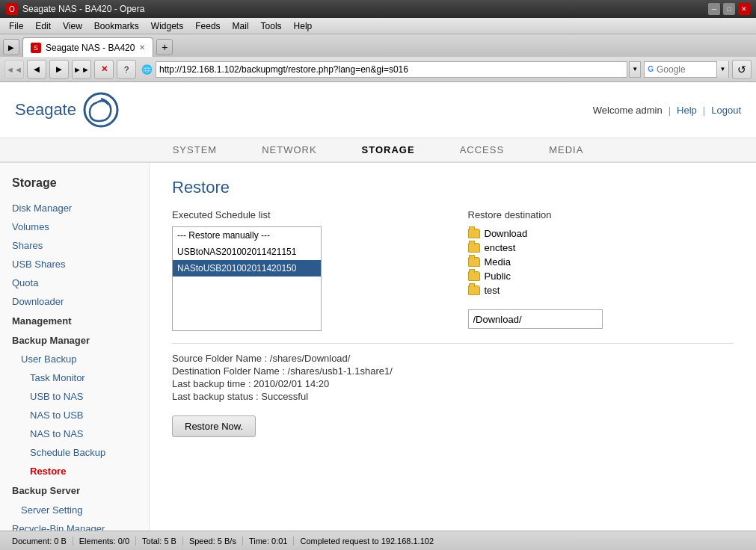 This screenshot has width=756, height=550. I want to click on menu-mail: Mail, so click(241, 26).